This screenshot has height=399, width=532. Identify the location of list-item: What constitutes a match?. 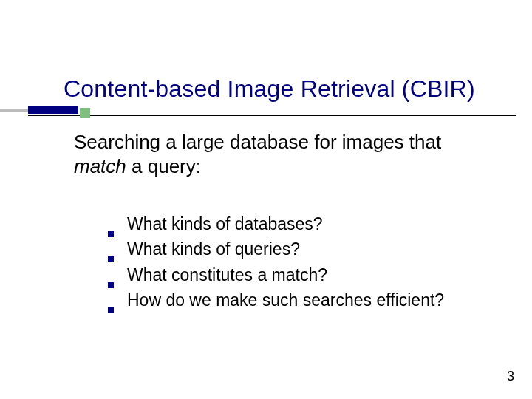
(305, 275).